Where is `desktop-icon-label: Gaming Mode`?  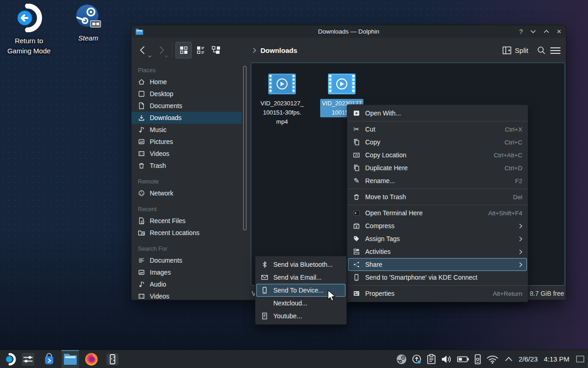 desktop-icon-label: Gaming Mode is located at coordinates (29, 51).